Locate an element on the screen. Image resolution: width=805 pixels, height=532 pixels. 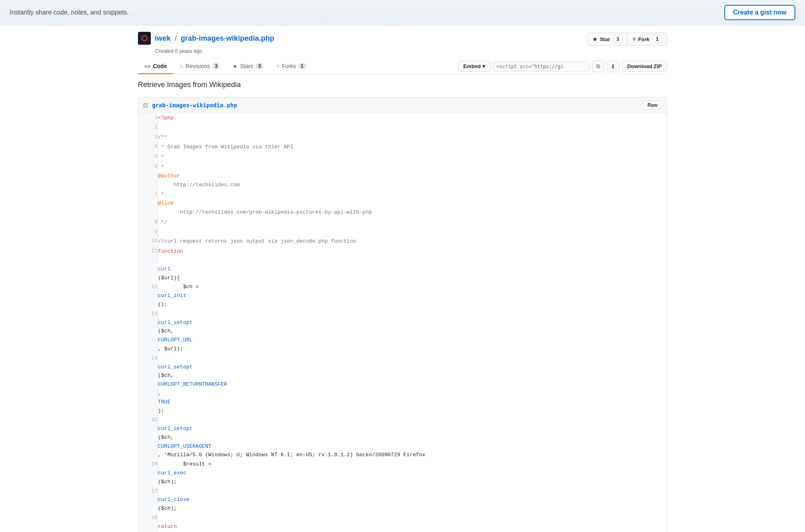
code-line: * Grab Images from Wikipedia via thier A… is located at coordinates (412, 148).